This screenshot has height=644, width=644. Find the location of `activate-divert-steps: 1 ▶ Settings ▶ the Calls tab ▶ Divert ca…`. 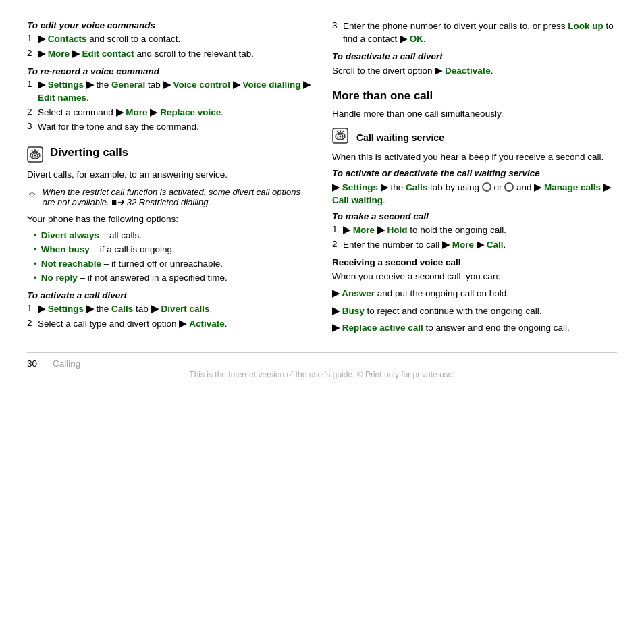

activate-divert-steps: 1 ▶ Settings ▶ the Calls tab ▶ Divert ca… is located at coordinates (169, 317).